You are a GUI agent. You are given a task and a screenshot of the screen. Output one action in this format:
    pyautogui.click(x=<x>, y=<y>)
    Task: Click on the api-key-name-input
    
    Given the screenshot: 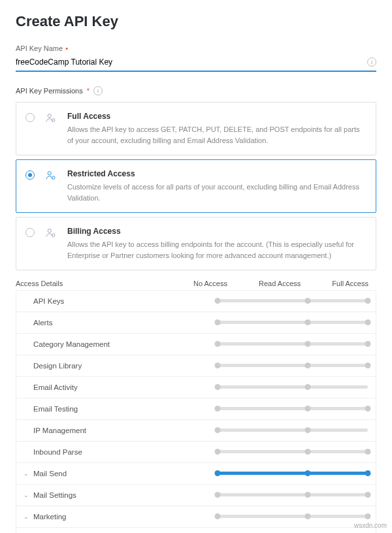 What is the action you would take?
    pyautogui.click(x=196, y=63)
    